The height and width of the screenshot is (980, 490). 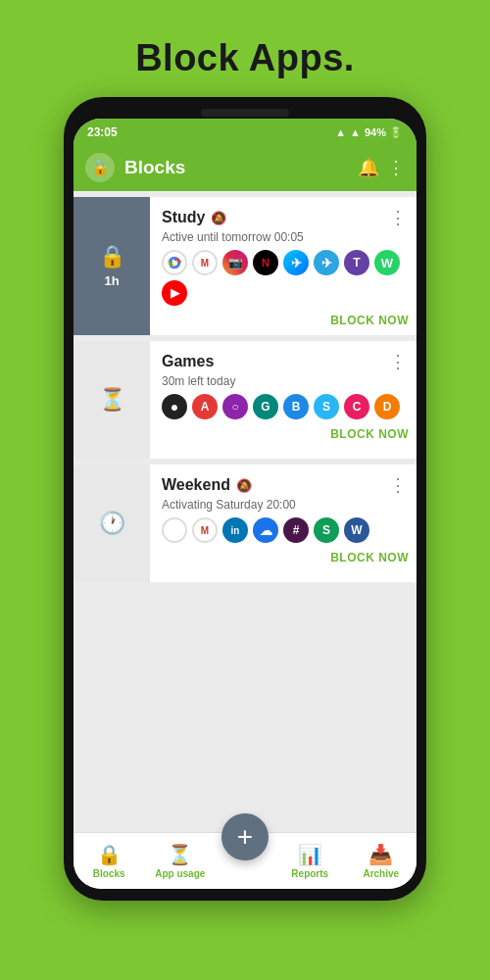 What do you see at coordinates (285, 381) in the screenshot?
I see `games-subtitle: 30m left today` at bounding box center [285, 381].